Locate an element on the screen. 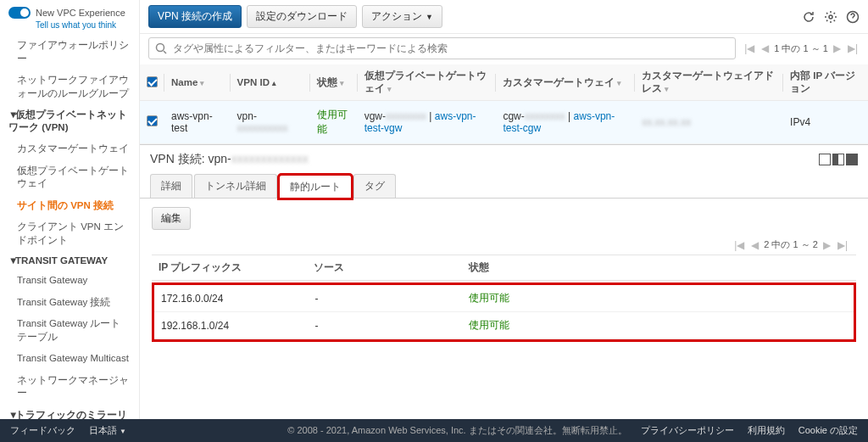 This screenshot has height=442, width=868. col-vgw: 仮想プライベートゲートウェイ▾ is located at coordinates (427, 83).